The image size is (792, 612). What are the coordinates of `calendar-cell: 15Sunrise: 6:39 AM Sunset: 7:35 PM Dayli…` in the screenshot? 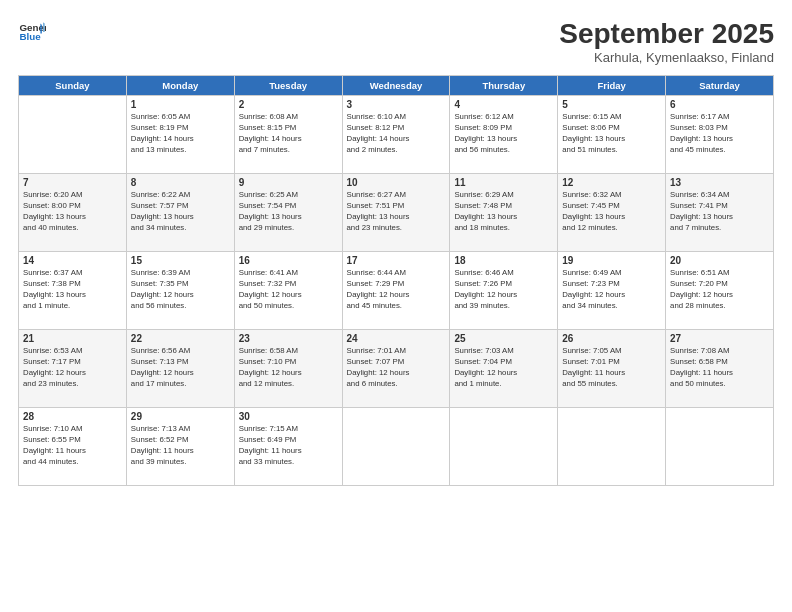 It's located at (180, 291).